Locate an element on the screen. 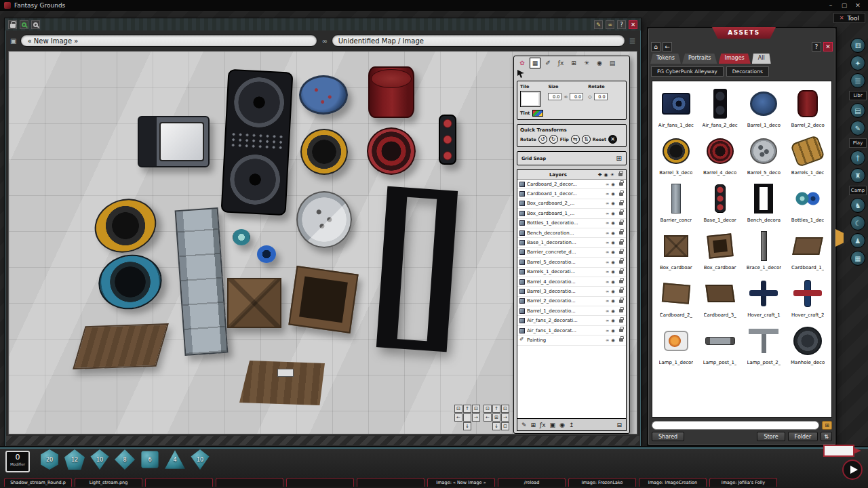  canvas-bottle-teal is located at coordinates (241, 237).